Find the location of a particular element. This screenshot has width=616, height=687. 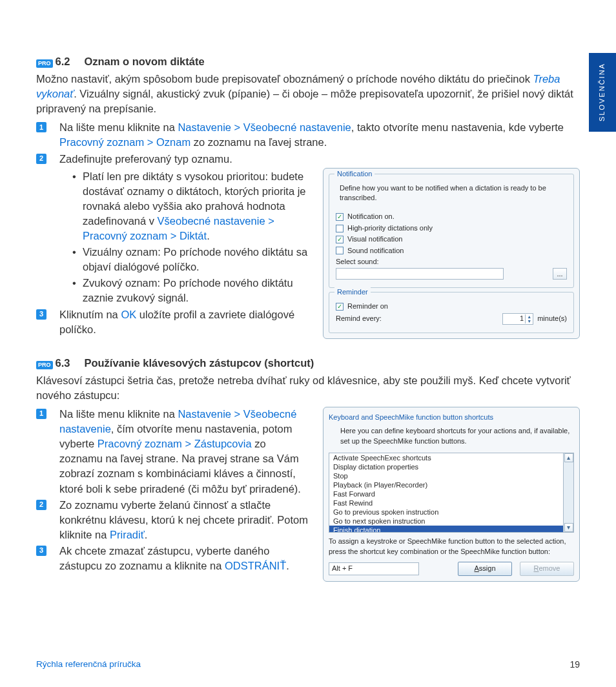

list-item: Display dictation properties is located at coordinates (451, 467).